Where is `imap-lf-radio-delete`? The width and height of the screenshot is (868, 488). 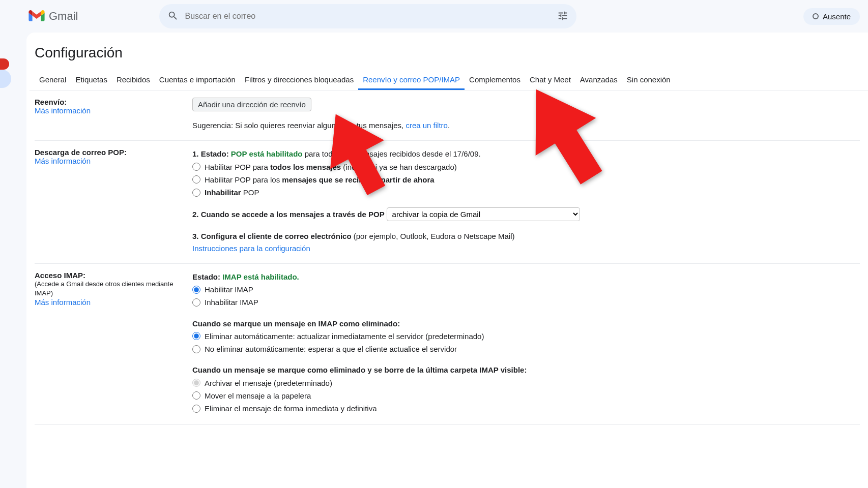
imap-lf-radio-delete is located at coordinates (196, 409).